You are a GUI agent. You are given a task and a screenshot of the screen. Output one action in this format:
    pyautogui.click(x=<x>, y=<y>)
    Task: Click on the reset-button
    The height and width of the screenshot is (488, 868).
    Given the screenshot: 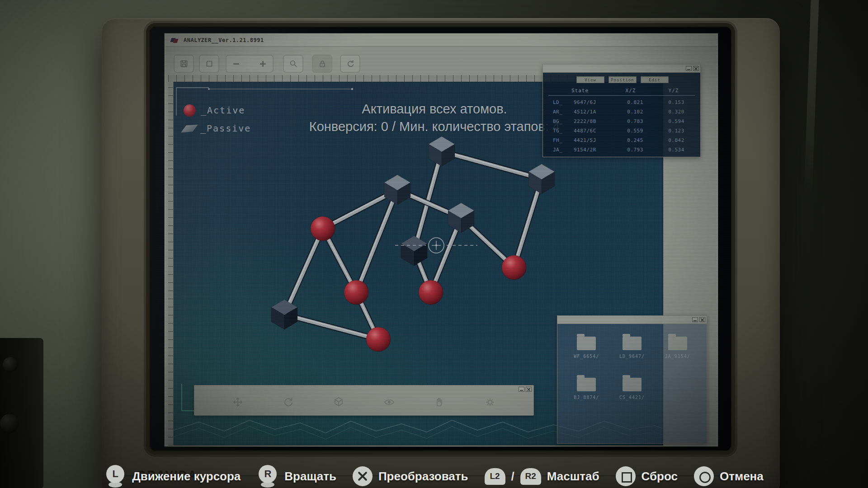 What is the action you would take?
    pyautogui.click(x=350, y=64)
    